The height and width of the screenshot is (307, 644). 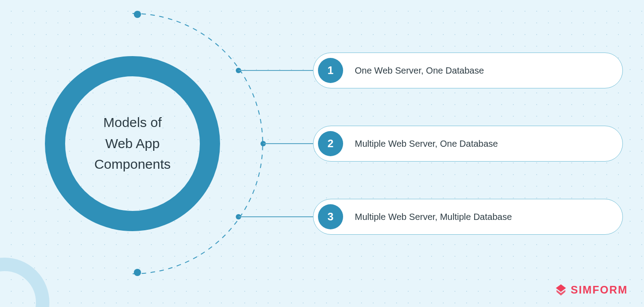 What do you see at coordinates (468, 144) in the screenshot?
I see `list-item: 2 Multiple Web Server, One Database` at bounding box center [468, 144].